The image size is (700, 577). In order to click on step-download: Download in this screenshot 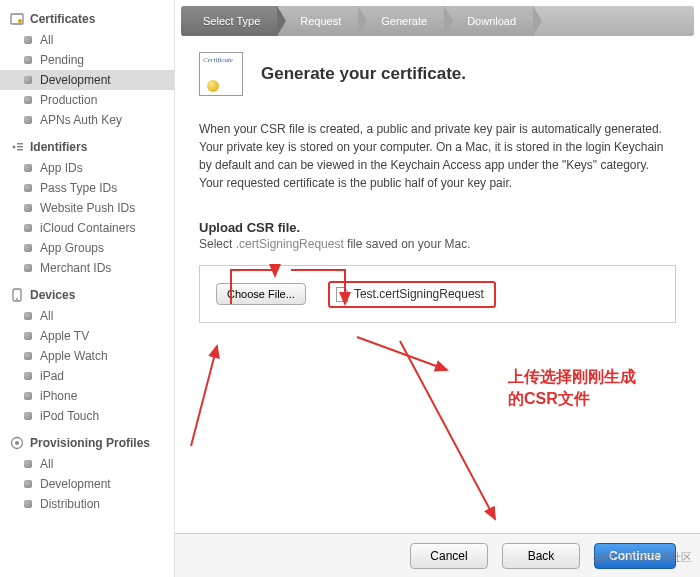, I will do `click(490, 21)`.